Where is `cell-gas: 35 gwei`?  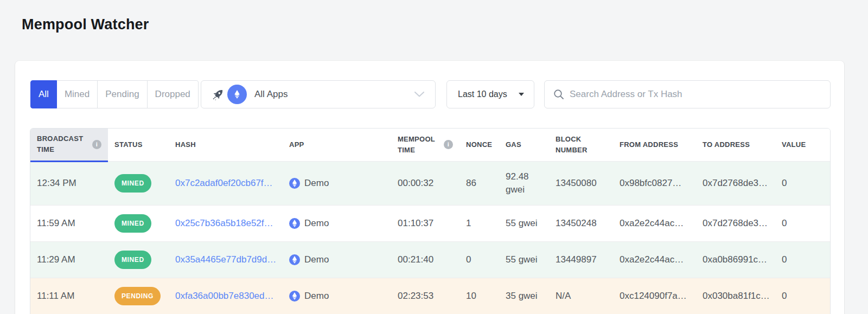
cell-gas: 35 gwei is located at coordinates (524, 296).